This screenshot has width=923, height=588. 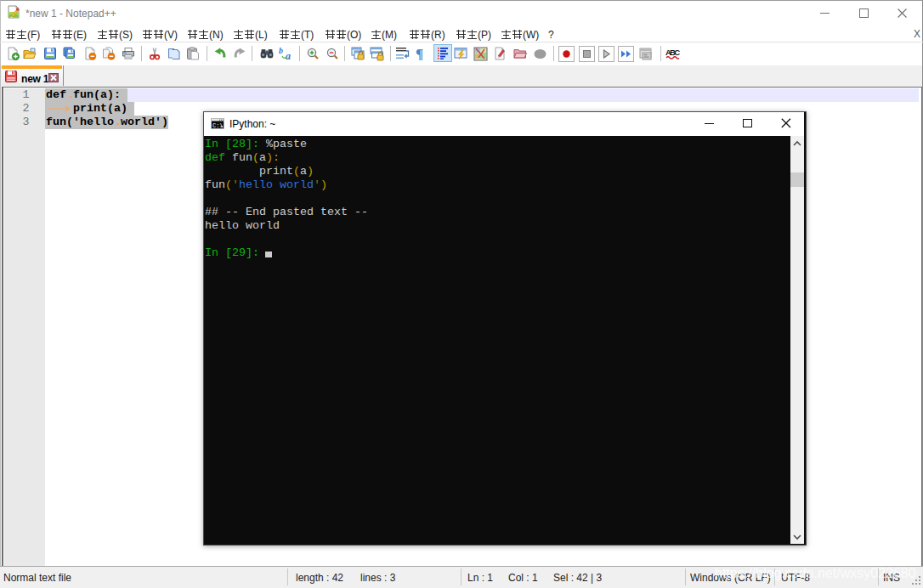 I want to click on svg-text: C:\, so click(x=218, y=126).